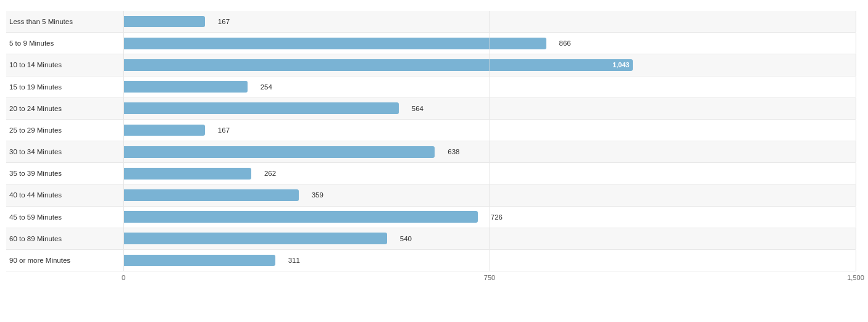 This screenshot has width=868, height=322. What do you see at coordinates (65, 109) in the screenshot?
I see `bar-label: 20 to 24 Minutes` at bounding box center [65, 109].